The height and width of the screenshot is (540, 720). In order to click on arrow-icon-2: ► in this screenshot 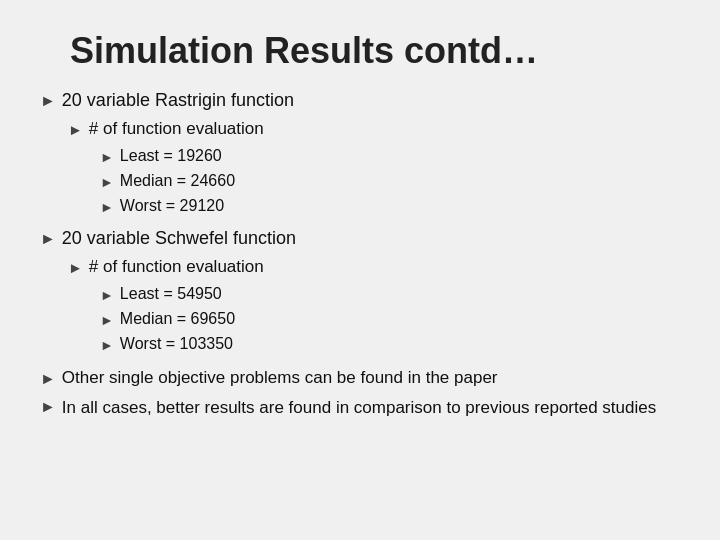, I will do `click(48, 239)`.